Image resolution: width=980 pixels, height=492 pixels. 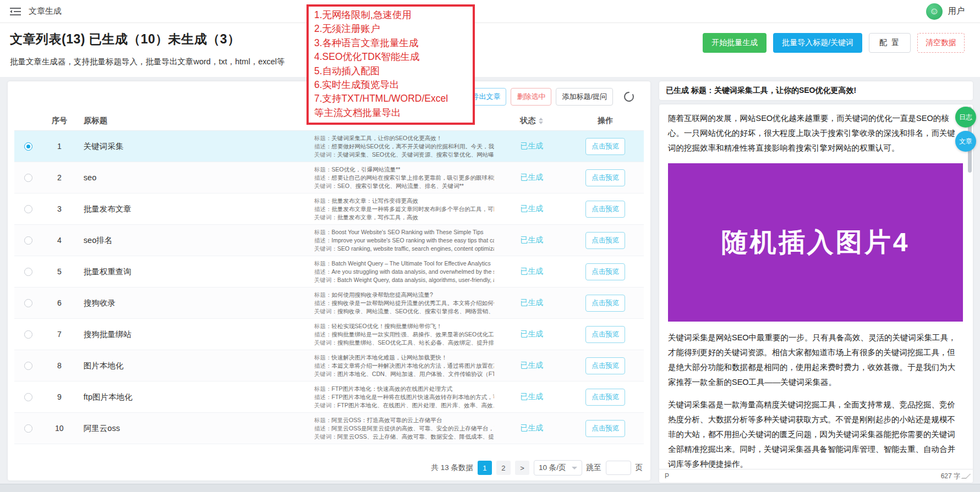 I want to click on col-header-title: 原标题, so click(x=194, y=121).